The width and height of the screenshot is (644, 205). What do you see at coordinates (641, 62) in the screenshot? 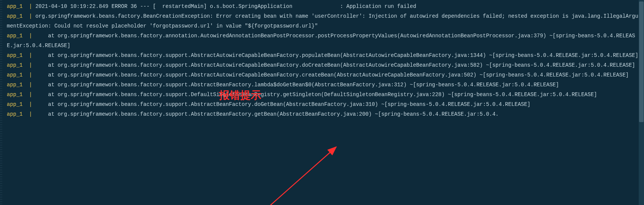
I see `scroll-thumb` at bounding box center [641, 62].